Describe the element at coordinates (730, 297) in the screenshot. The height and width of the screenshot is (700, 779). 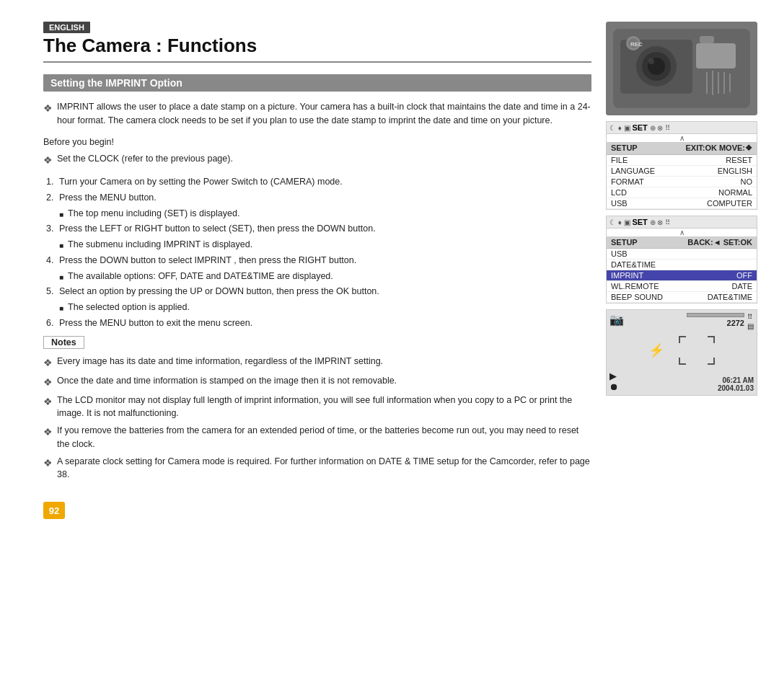
I see `menu2-row4-right: DATE&TIME` at that location.